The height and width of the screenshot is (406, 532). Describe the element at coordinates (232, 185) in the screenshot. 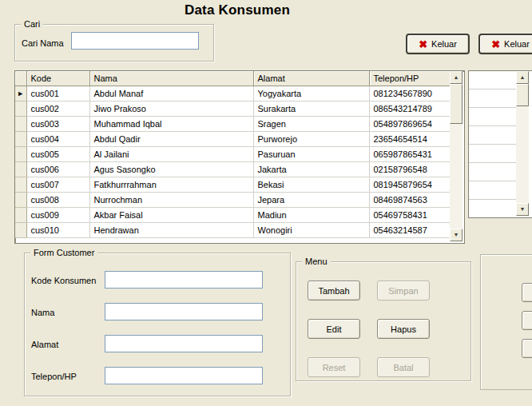

I see `table-row: cus007 Fatkhurrrahman Bekasi 08194587965…` at that location.